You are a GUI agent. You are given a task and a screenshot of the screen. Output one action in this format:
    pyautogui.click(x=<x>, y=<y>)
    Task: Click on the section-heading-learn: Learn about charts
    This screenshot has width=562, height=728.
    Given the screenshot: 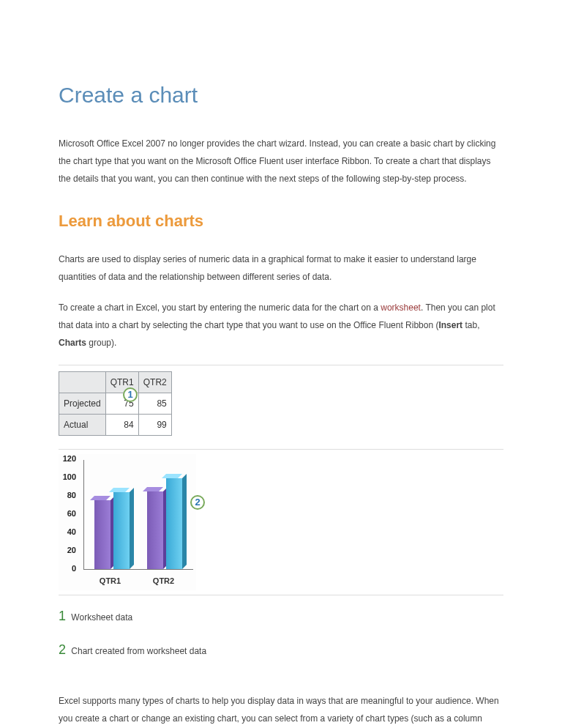 What is the action you would take?
    pyautogui.click(x=281, y=221)
    